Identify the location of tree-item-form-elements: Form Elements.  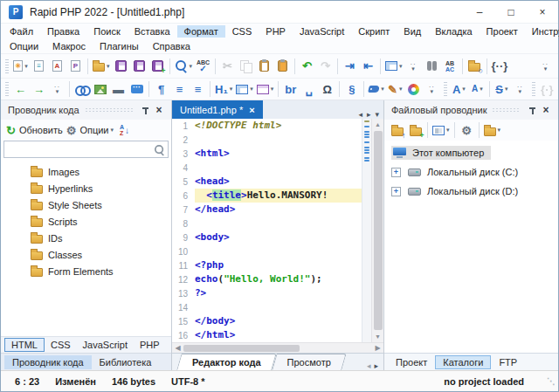
(86, 271).